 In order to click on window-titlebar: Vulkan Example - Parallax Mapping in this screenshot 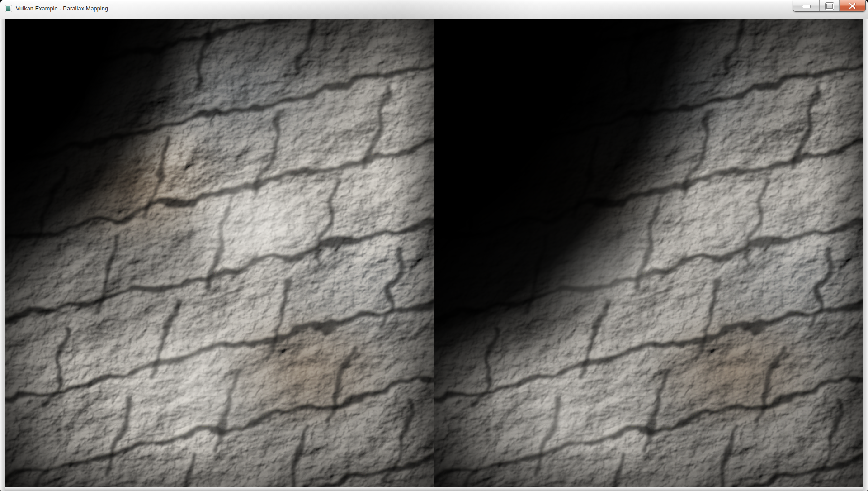, I will do `click(434, 10)`.